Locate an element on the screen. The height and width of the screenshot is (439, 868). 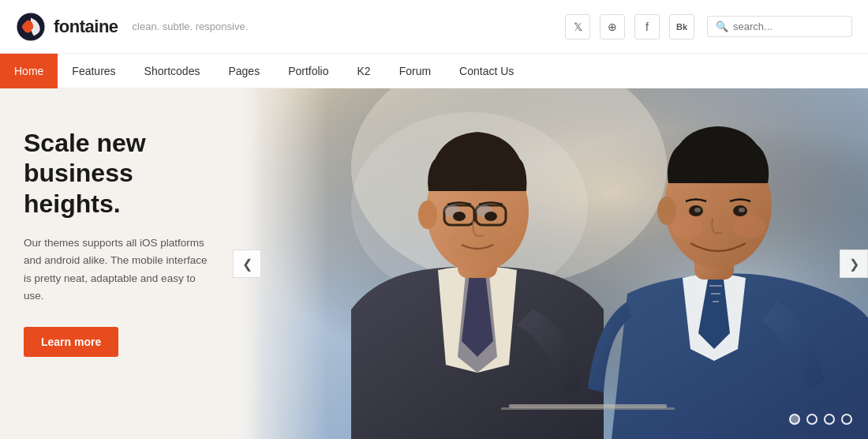
nav-item-forum: Forum is located at coordinates (415, 71).